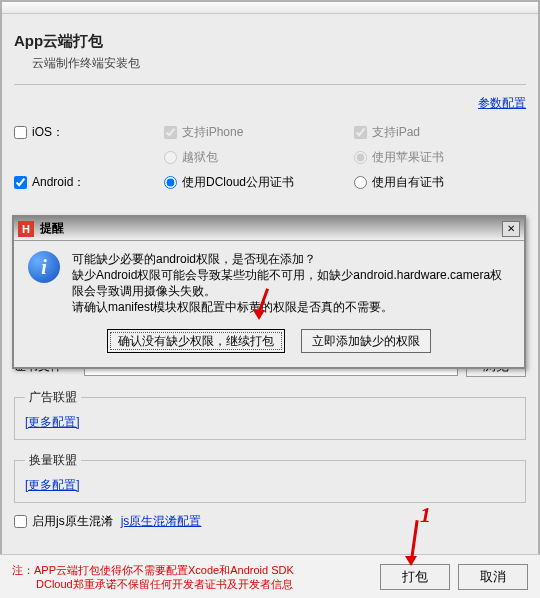 The height and width of the screenshot is (598, 540). What do you see at coordinates (53, 398) in the screenshot?
I see `ads-legend: 广告联盟` at bounding box center [53, 398].